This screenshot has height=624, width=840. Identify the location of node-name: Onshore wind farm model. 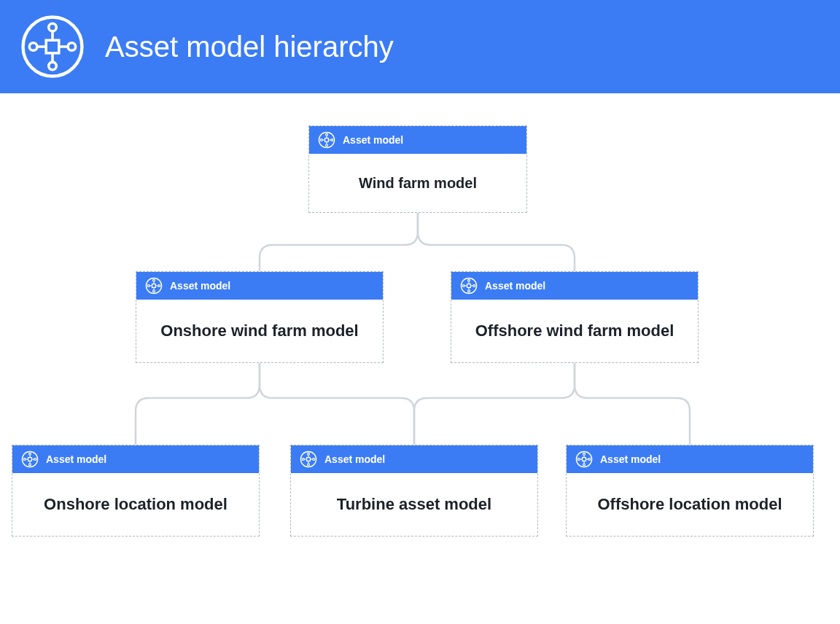
(260, 331).